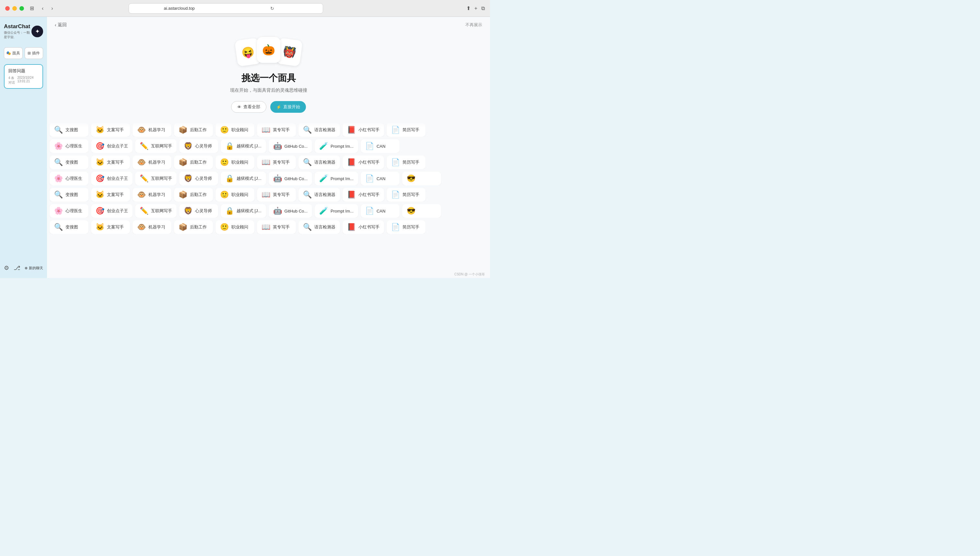  Describe the element at coordinates (72, 195) in the screenshot. I see `mask-item-name: 变搜图` at that location.